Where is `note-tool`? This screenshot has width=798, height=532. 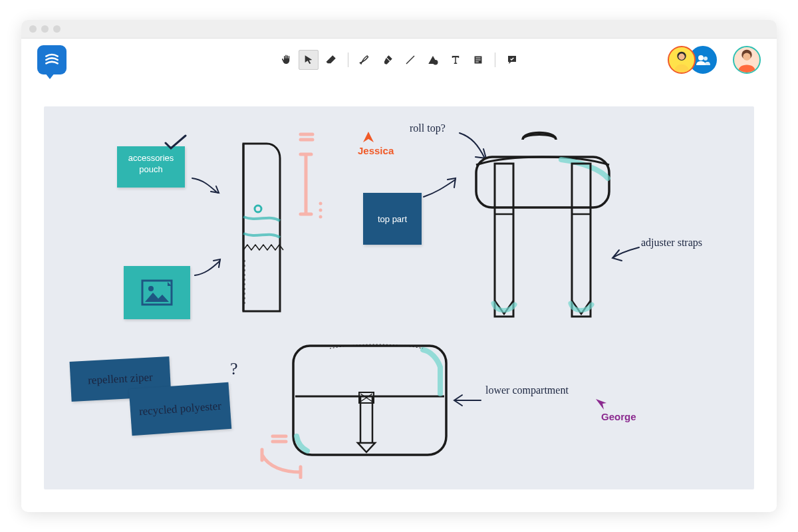 note-tool is located at coordinates (478, 60).